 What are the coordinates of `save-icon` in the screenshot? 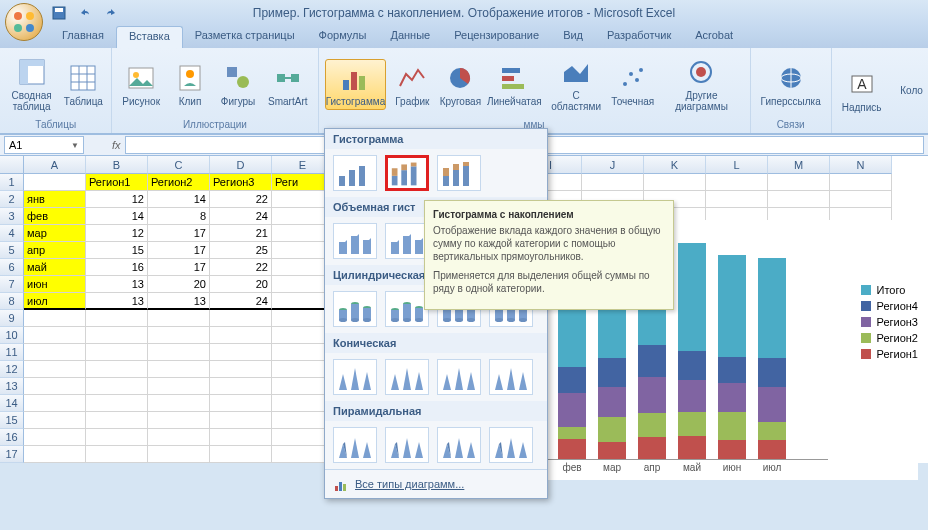 It's located at (59, 13).